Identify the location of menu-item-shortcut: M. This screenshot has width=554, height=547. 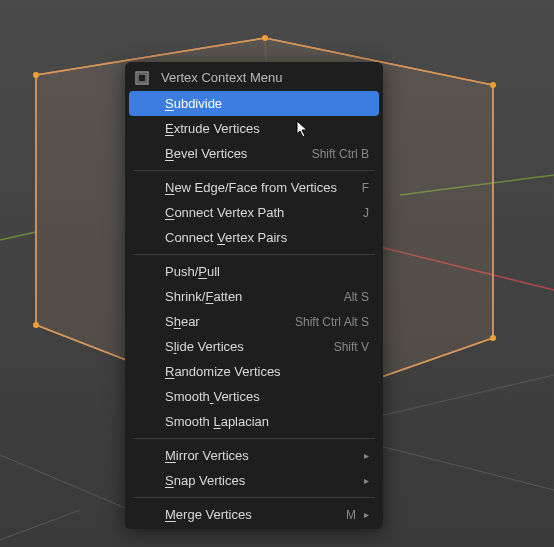
(351, 515).